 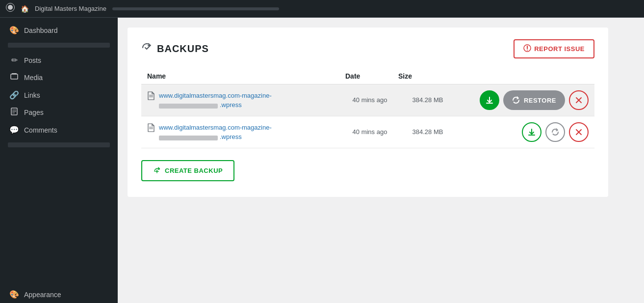 What do you see at coordinates (14, 60) in the screenshot?
I see `posts-icon: ✏` at bounding box center [14, 60].